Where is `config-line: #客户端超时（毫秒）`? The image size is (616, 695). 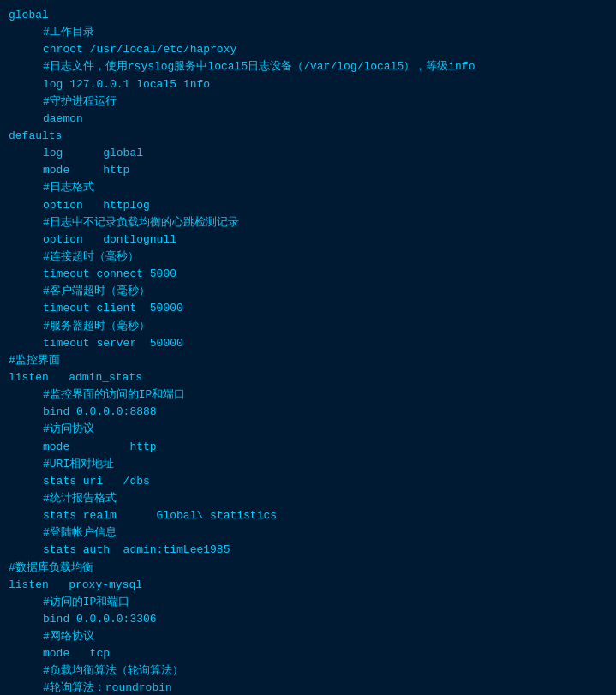
config-line: #客户端超时（毫秒） is located at coordinates (308, 291).